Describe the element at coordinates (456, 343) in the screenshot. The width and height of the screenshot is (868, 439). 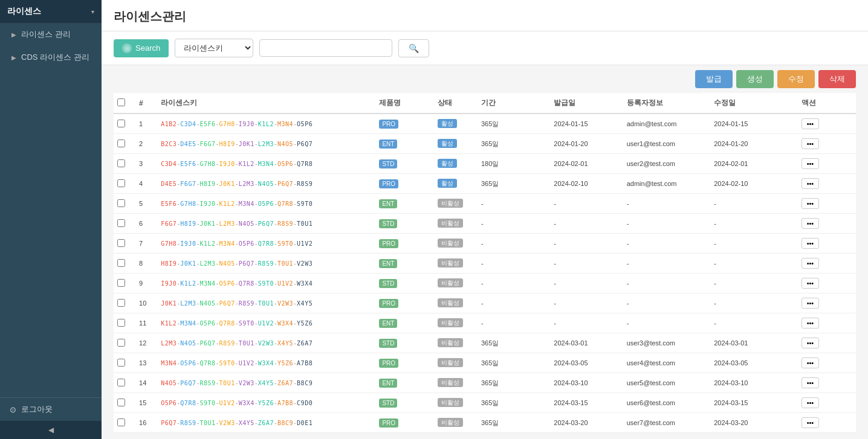
I see `row-status: 비활성` at that location.